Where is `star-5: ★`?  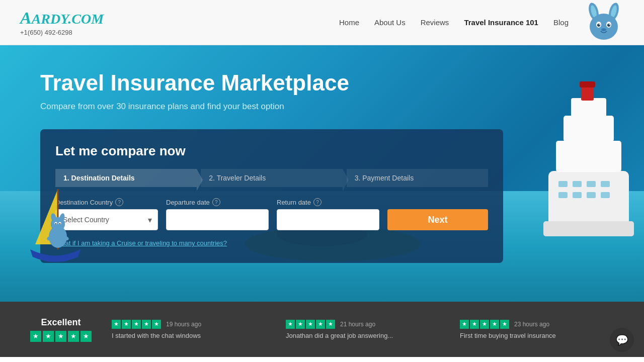
star-5: ★ is located at coordinates (86, 336).